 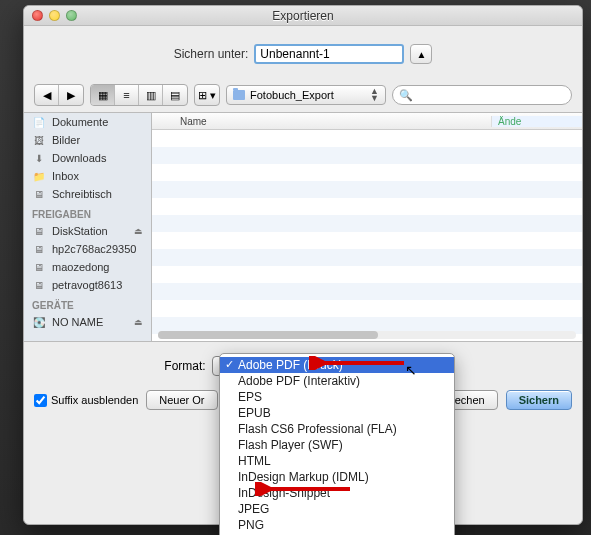 I want to click on pic-icon: 🖼, so click(x=39, y=140).